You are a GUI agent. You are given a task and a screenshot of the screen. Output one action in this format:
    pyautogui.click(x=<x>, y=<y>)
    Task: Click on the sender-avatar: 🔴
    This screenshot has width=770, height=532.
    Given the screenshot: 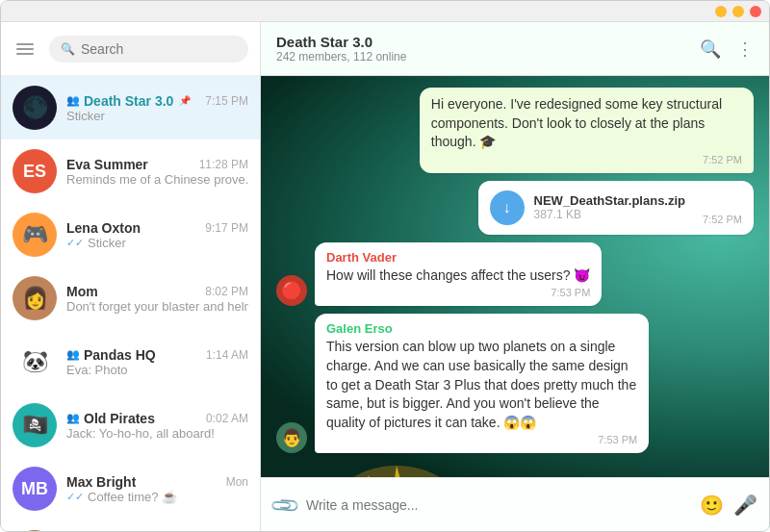 What is the action you would take?
    pyautogui.click(x=292, y=291)
    